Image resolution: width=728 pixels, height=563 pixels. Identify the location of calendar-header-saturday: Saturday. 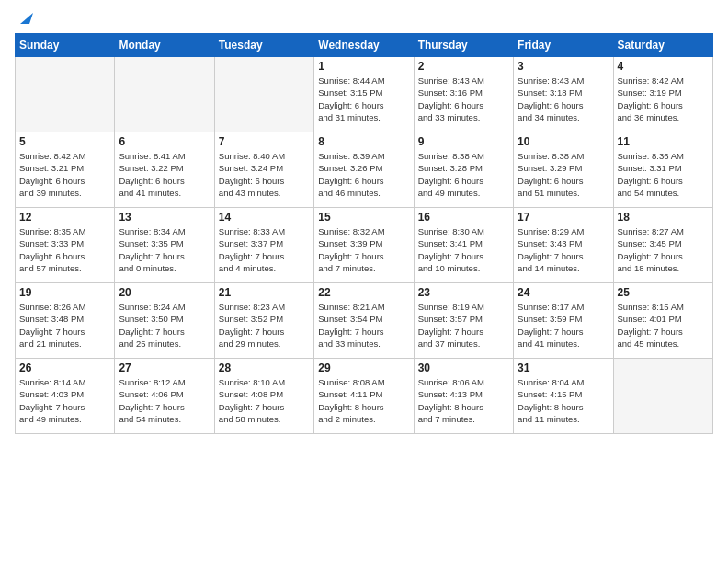
(663, 46).